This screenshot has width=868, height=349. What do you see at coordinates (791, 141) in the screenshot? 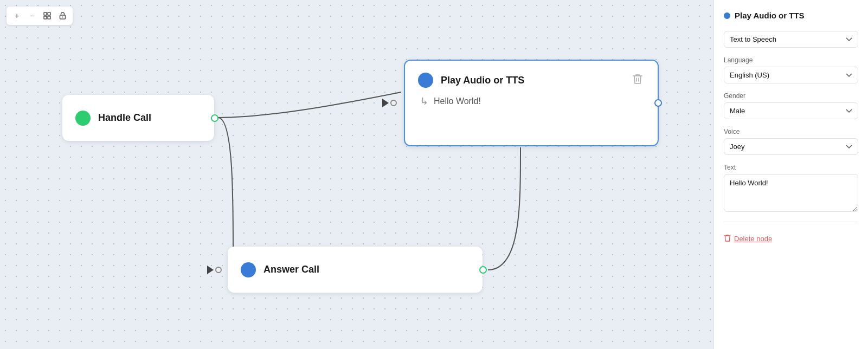
I see `panel-voice-field: Voice Joey Matthew Justin Ivy Joanna` at bounding box center [791, 141].